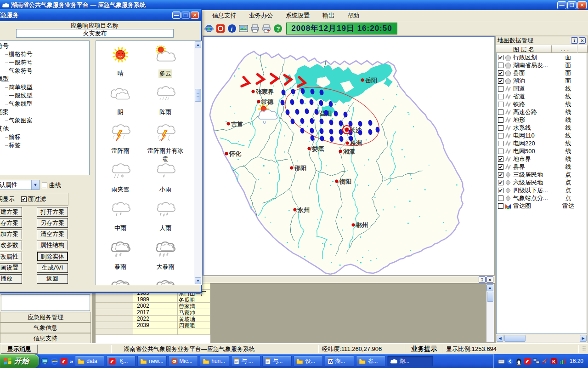 The image size is (588, 368). Describe the element at coordinates (554, 361) in the screenshot. I see `kaspersky-icon: K` at that location.